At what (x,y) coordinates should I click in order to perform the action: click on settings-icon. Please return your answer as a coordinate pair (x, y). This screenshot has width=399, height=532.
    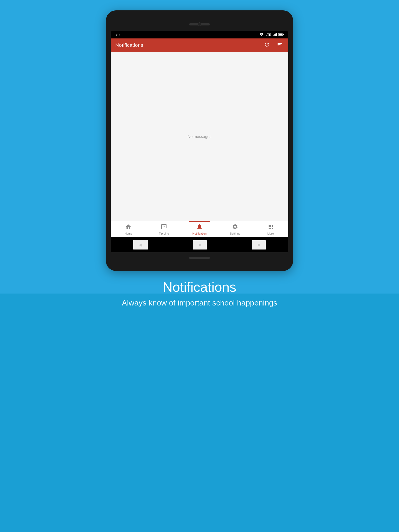
    Looking at the image, I should click on (235, 228).